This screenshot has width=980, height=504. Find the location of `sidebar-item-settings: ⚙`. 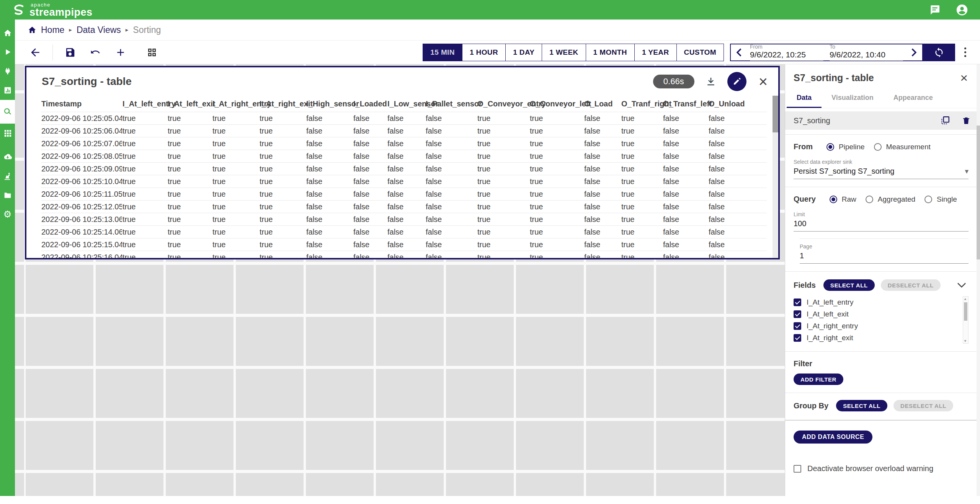

sidebar-item-settings: ⚙ is located at coordinates (8, 214).